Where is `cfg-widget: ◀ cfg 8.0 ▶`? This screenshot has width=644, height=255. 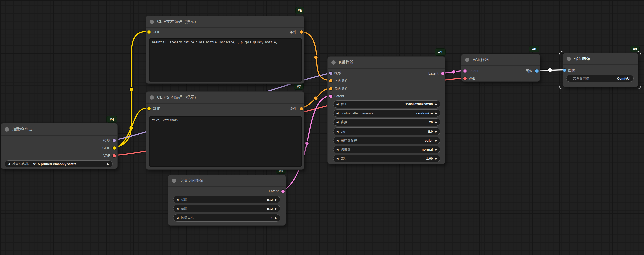
cfg-widget: ◀ cfg 8.0 ▶ is located at coordinates (387, 131).